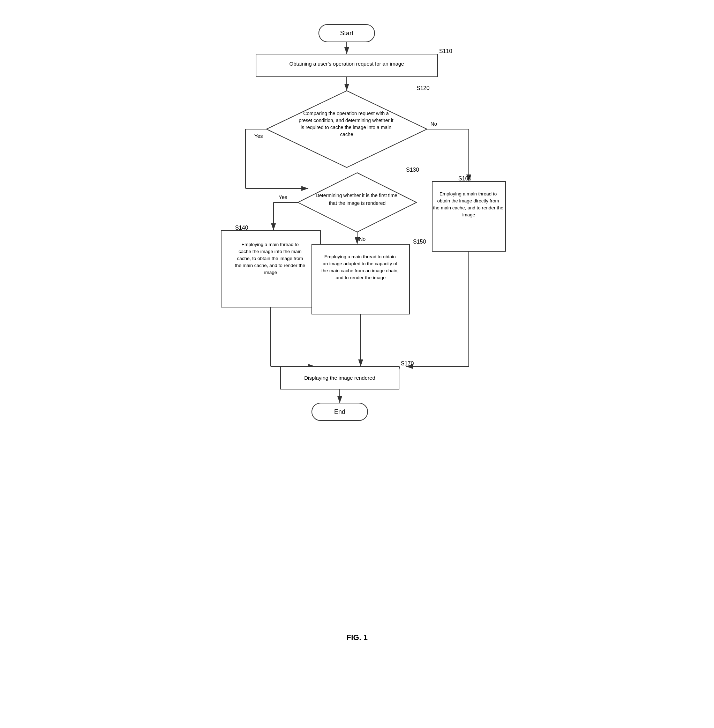 This screenshot has height=728, width=714. What do you see at coordinates (346, 64) in the screenshot?
I see `s110-label: Obtaining a user's operation request for…` at bounding box center [346, 64].